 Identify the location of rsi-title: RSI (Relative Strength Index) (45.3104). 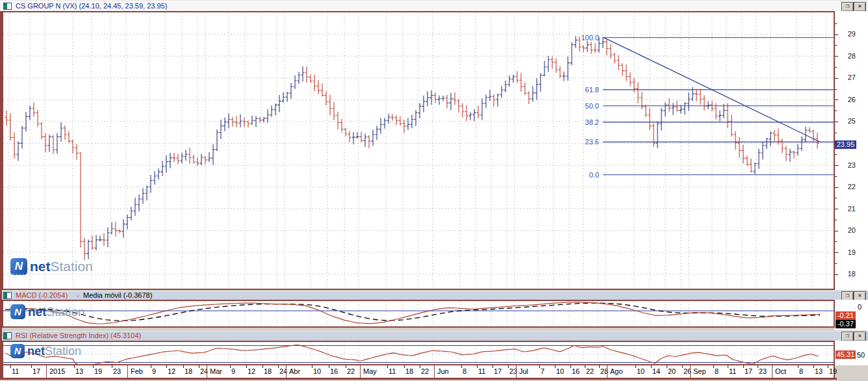
(78, 335).